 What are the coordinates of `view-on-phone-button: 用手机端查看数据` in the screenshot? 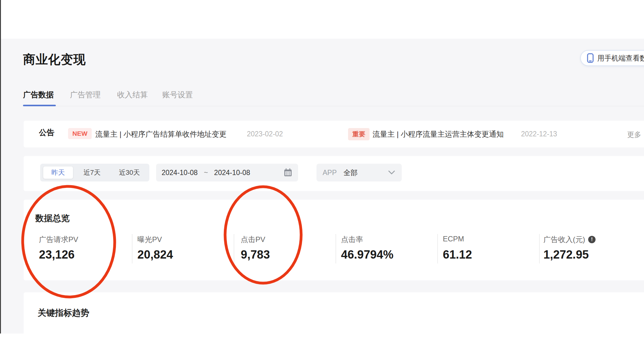 It's located at (612, 58).